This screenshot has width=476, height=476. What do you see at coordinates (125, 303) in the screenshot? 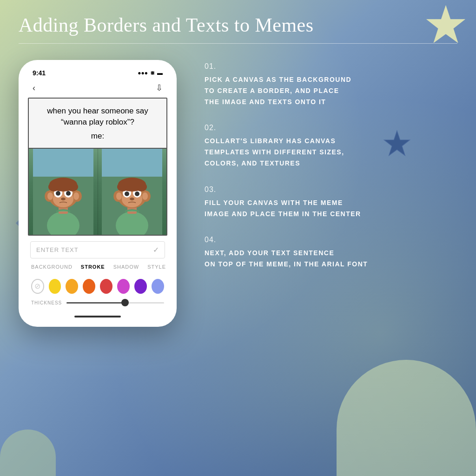
I see `thickness-slider-thumb` at bounding box center [125, 303].